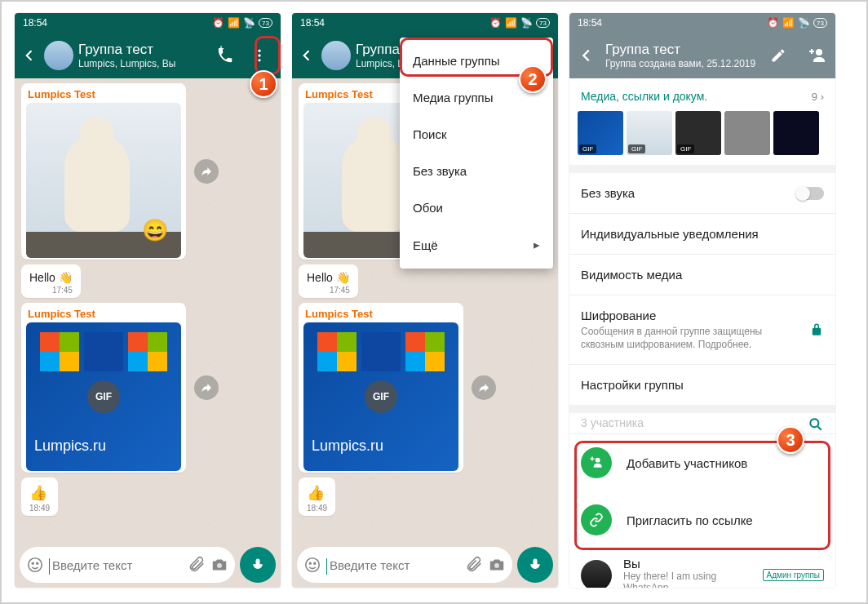 The image size is (868, 604). What do you see at coordinates (476, 245) in the screenshot?
I see `menu-more: Ещё▸` at bounding box center [476, 245].